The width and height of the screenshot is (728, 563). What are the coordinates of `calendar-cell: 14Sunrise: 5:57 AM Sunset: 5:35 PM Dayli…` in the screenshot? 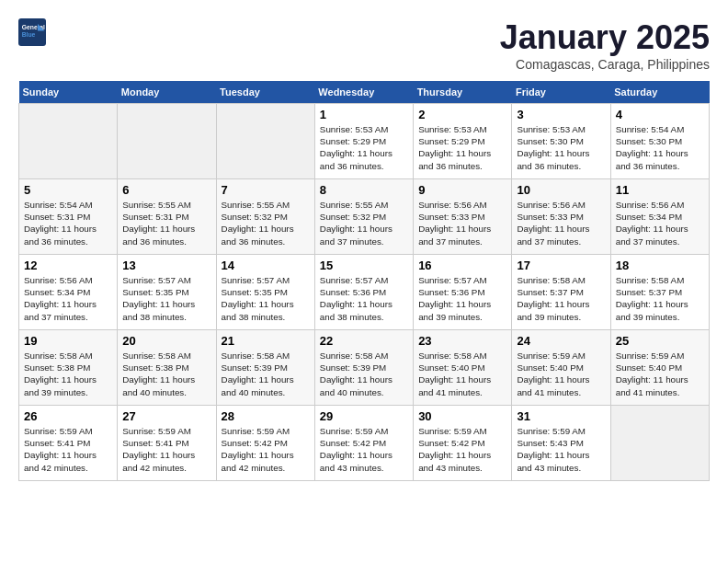 It's located at (265, 293).